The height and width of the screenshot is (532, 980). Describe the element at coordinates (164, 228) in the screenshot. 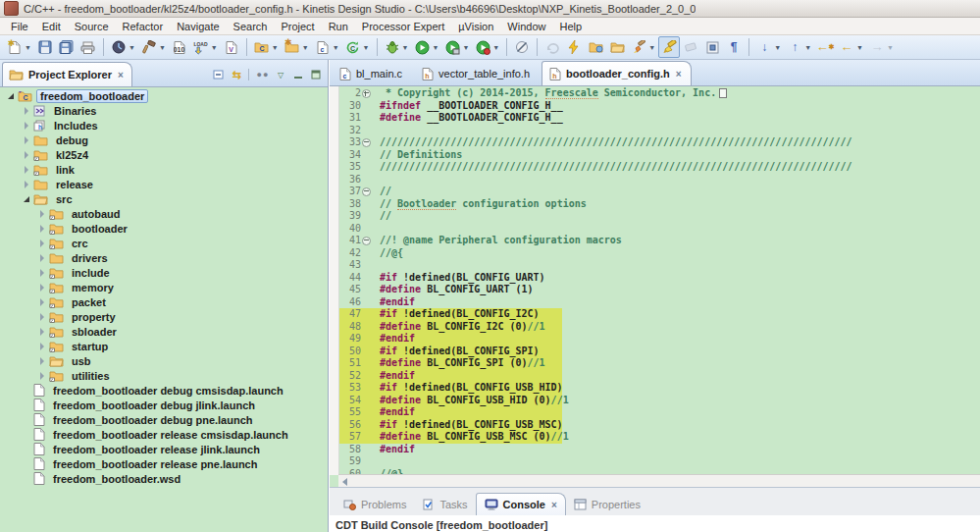

I see `tree-item-bootloader: bootloader` at that location.